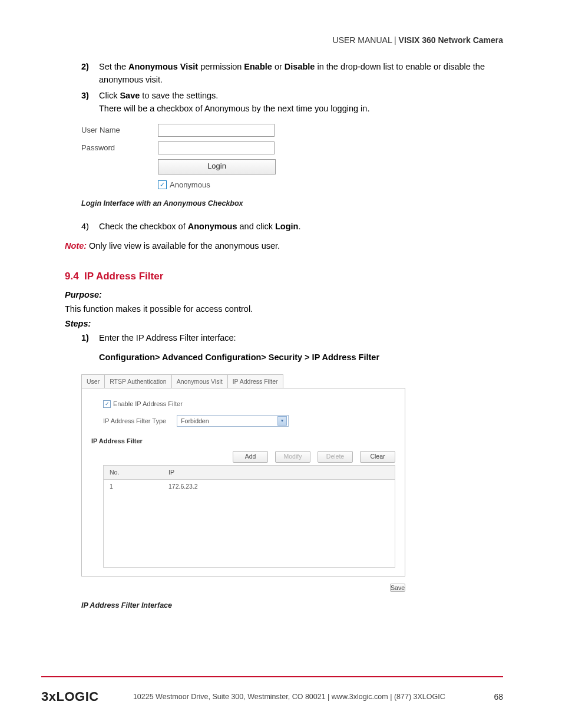 The image size is (562, 728). What do you see at coordinates (293, 457) in the screenshot?
I see `modify-button: Modify` at bounding box center [293, 457].